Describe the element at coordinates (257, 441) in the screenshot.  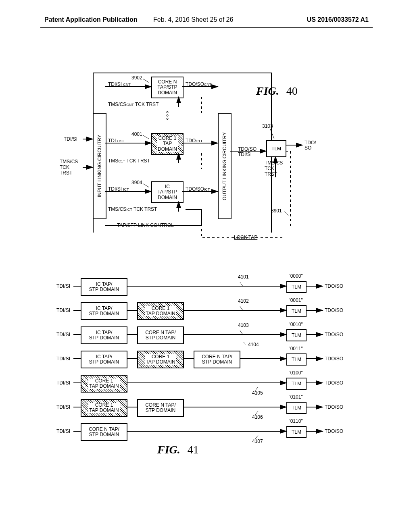
I see `ref-4107: 4107` at that location.